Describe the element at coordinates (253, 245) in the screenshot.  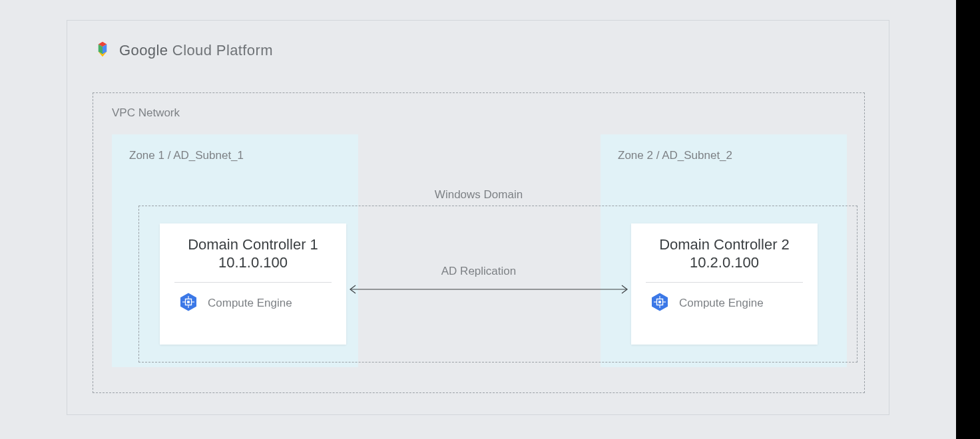
I see `dc1-title: Domain Controller 1` at that location.